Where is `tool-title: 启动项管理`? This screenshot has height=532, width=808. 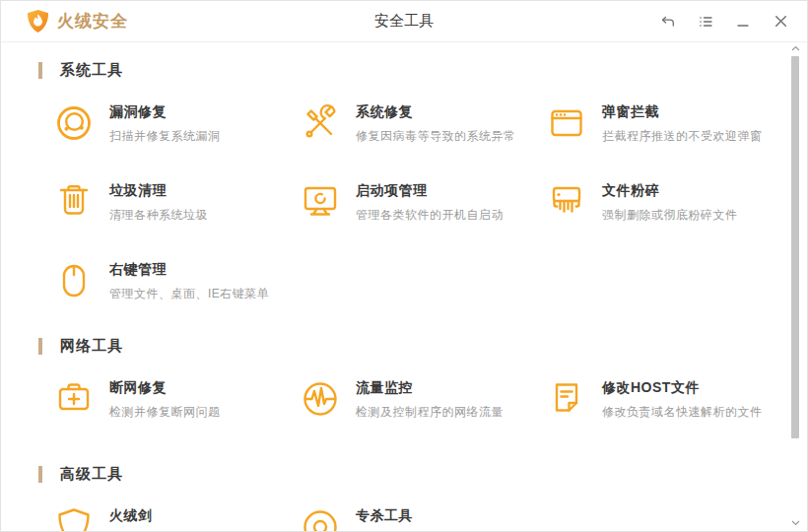 tool-title: 启动项管理 is located at coordinates (430, 191).